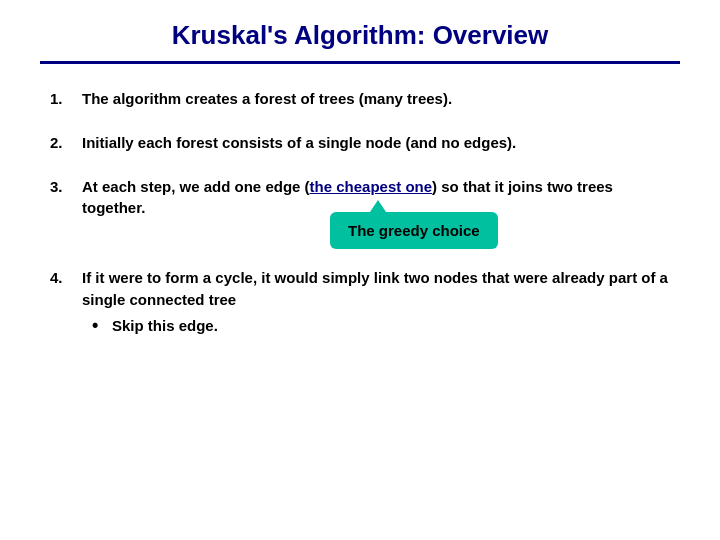 This screenshot has width=720, height=540. What do you see at coordinates (376, 143) in the screenshot?
I see `item-content-2: Initially each forest consists of a sing…` at bounding box center [376, 143].